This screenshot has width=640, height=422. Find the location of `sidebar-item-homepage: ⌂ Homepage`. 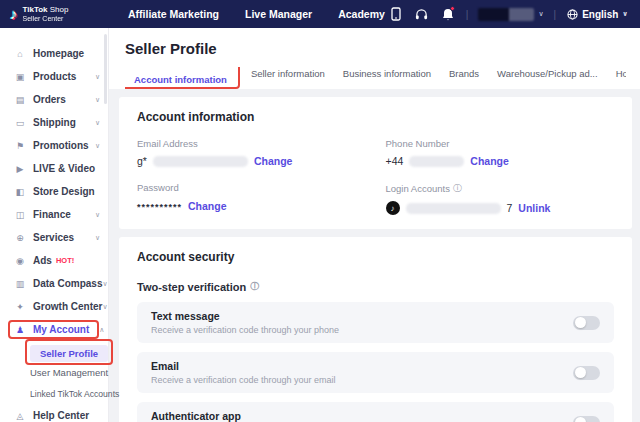

sidebar-item-homepage: ⌂ Homepage is located at coordinates (54, 54).